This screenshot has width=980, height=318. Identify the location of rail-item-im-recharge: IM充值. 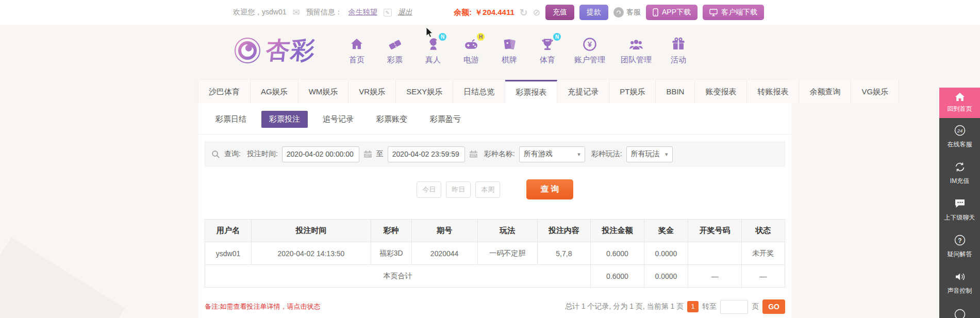
(960, 173).